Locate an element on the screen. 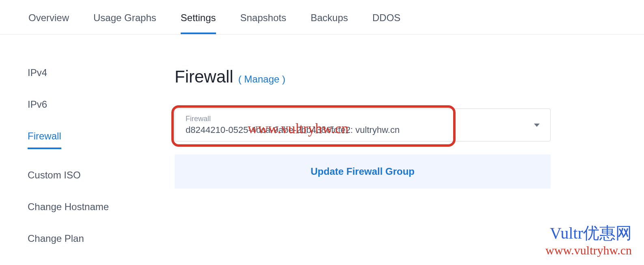 Image resolution: width=644 pixels, height=265 pixels. firewall-dropdown-wrapper: Firewall d8244210-0525-4dca-9abe-2bb4386… is located at coordinates (363, 125).